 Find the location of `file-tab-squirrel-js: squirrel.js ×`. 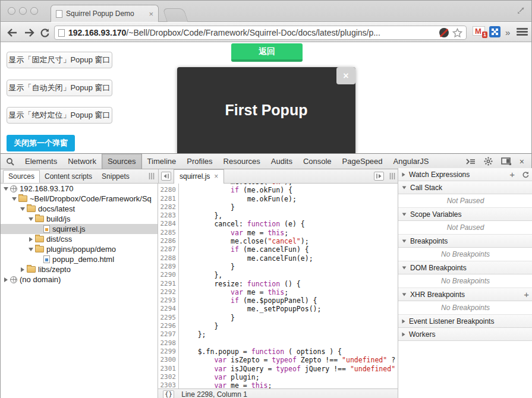

file-tab-squirrel-js: squirrel.js × is located at coordinates (199, 176).